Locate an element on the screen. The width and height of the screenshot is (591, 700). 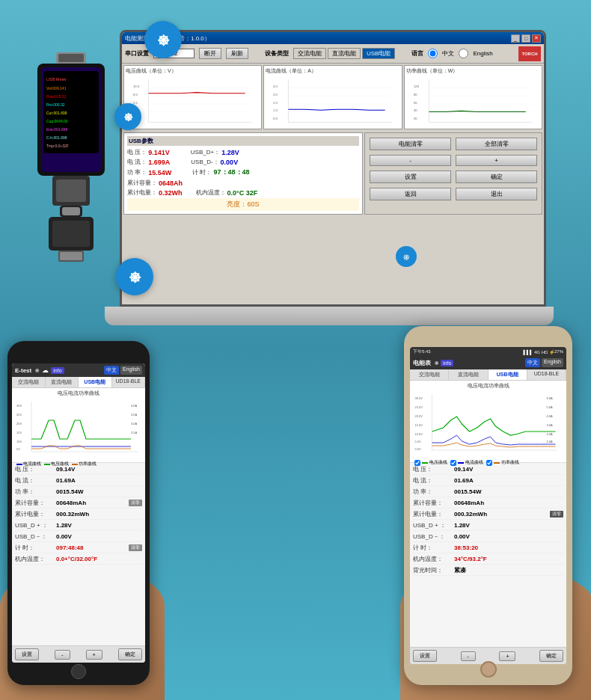
right-backlight-row: 背光时间： 紧凑 is located at coordinates (488, 571).